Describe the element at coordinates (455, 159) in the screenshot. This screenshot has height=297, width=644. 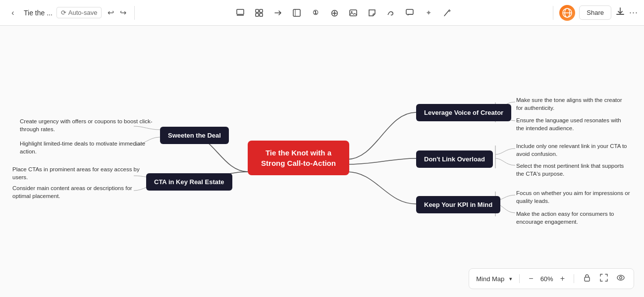
I see `nolink-node-label: Don't Link Overload` at that location.